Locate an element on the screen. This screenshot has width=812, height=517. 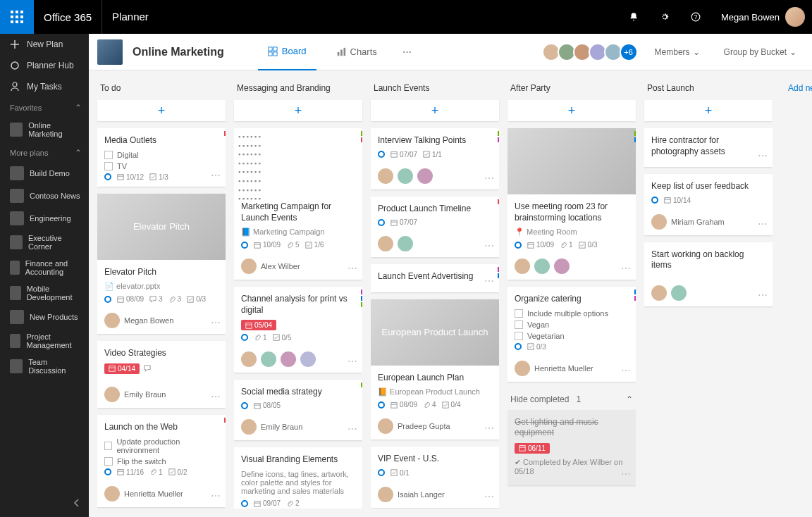
bucket-title: Launch Events is located at coordinates (435, 89).